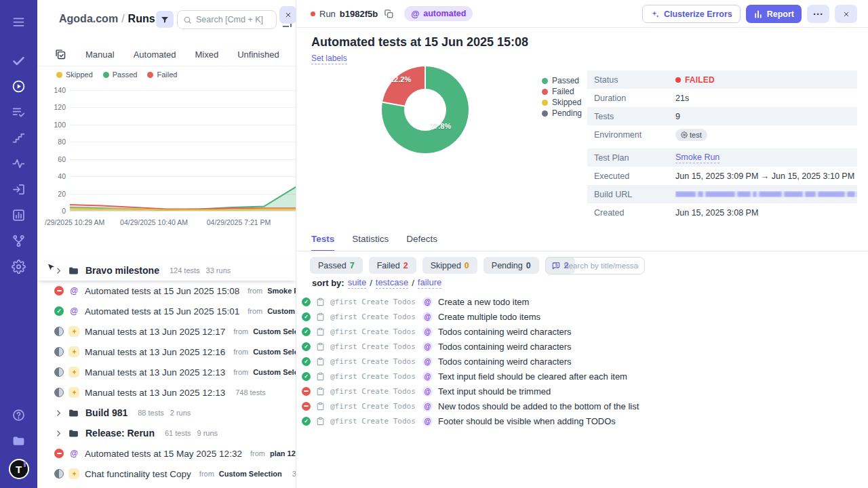 This screenshot has height=488, width=868. I want to click on test-row: @first Create Todos...@Text input should…, so click(580, 391).